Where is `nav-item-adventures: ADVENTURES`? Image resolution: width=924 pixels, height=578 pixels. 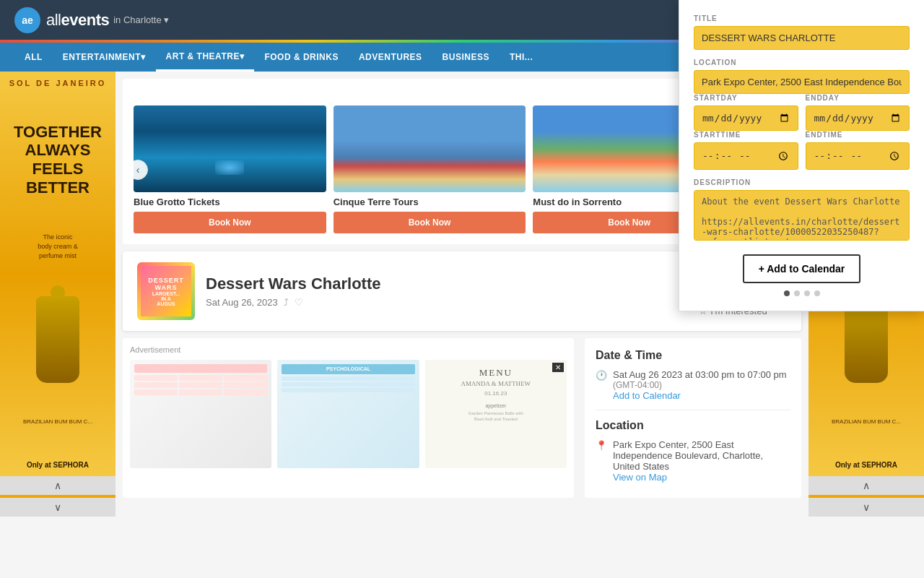 nav-item-adventures: ADVENTURES is located at coordinates (391, 57).